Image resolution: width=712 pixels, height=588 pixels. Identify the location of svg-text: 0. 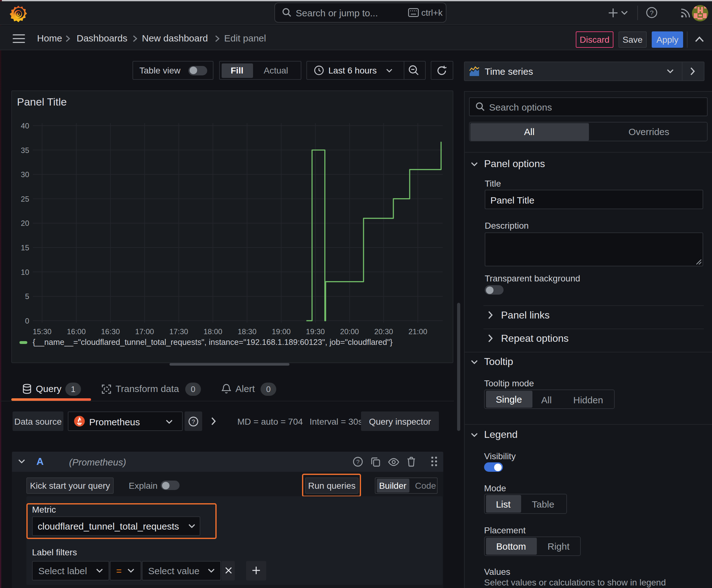
(27, 321).